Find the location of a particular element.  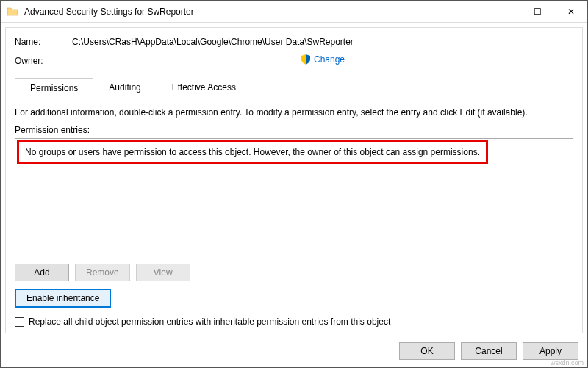

empty-permissions-message: No groups or users have permission to ac… is located at coordinates (253, 152).